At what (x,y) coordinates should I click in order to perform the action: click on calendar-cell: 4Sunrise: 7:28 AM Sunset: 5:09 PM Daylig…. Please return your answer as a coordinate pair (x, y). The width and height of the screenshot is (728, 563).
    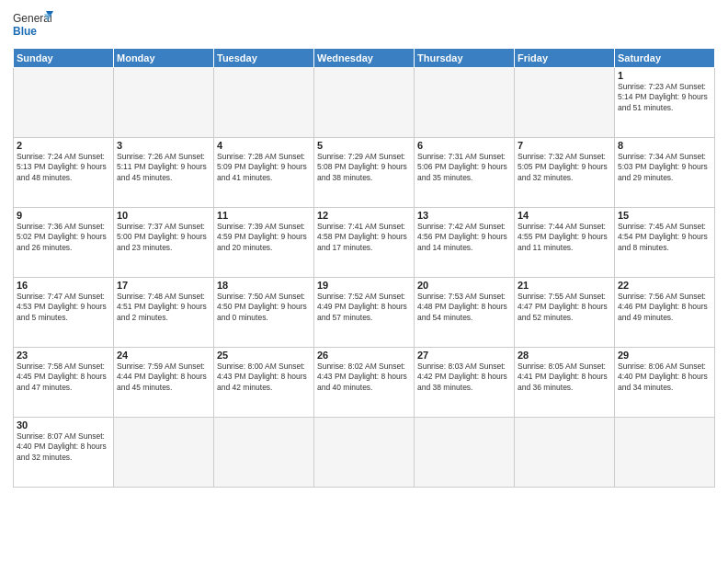
    Looking at the image, I should click on (265, 173).